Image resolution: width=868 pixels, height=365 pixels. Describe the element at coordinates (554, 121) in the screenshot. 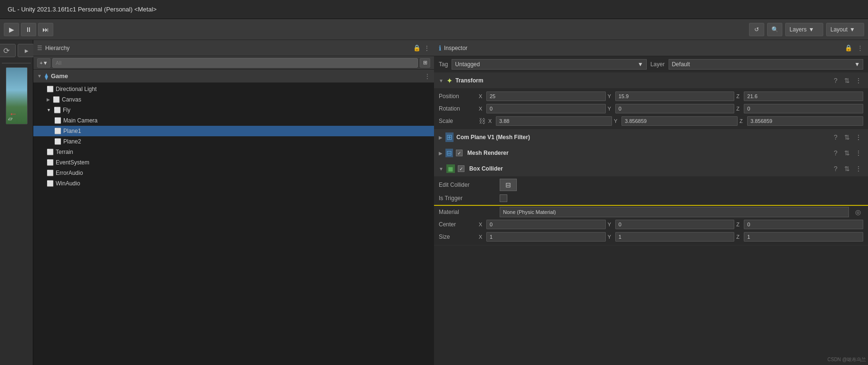

I see `scale-x-input` at that location.